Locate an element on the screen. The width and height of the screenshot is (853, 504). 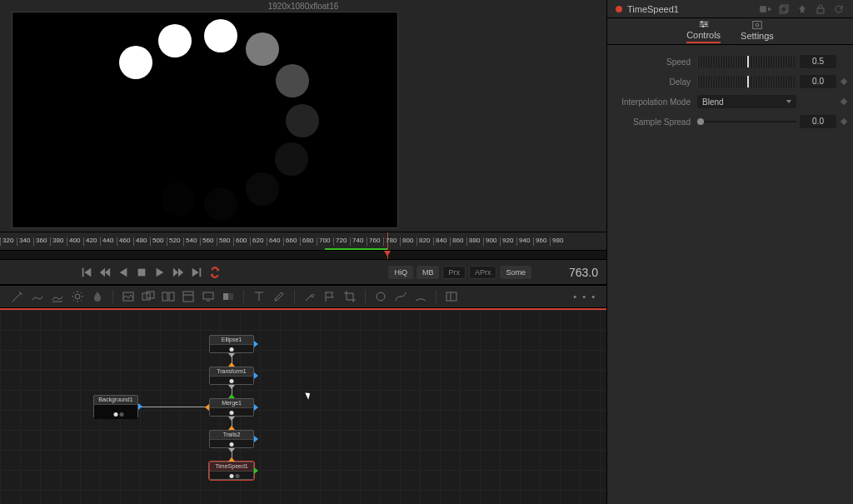
tool-brightness-icon is located at coordinates (77, 297).